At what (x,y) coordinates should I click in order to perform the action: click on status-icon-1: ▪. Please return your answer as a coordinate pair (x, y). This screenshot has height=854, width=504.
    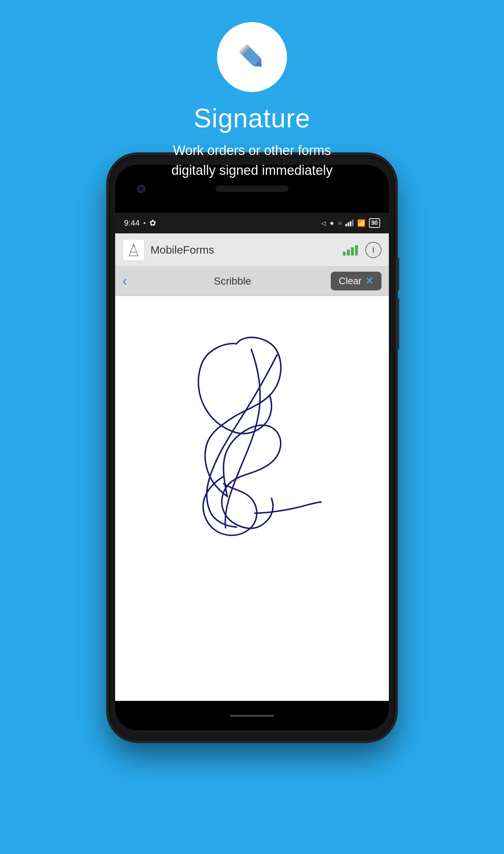
    Looking at the image, I should click on (145, 223).